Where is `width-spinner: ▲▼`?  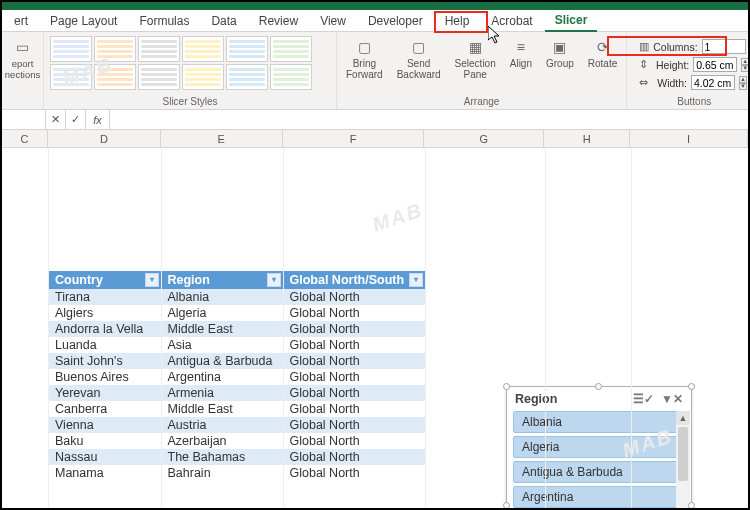
width-spinner: ▲▼ is located at coordinates (743, 83).